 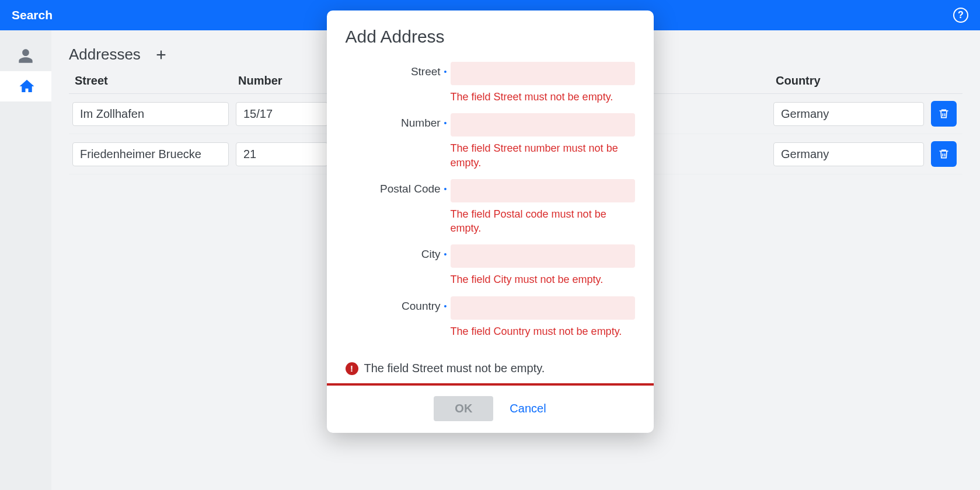 What do you see at coordinates (961, 15) in the screenshot?
I see `help-icon: ?` at bounding box center [961, 15].